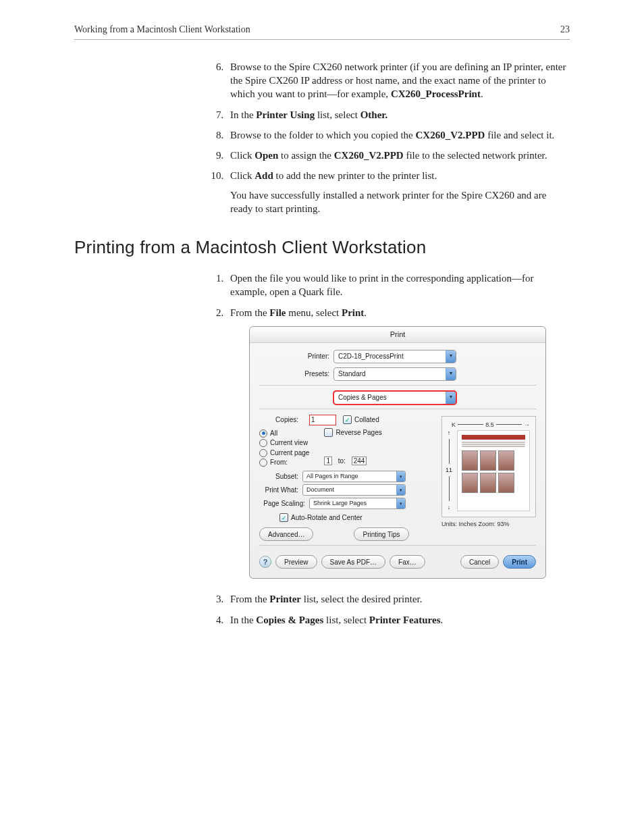 The height and width of the screenshot is (834, 644). I want to click on subset-select: All Pages in Range▾, so click(354, 477).